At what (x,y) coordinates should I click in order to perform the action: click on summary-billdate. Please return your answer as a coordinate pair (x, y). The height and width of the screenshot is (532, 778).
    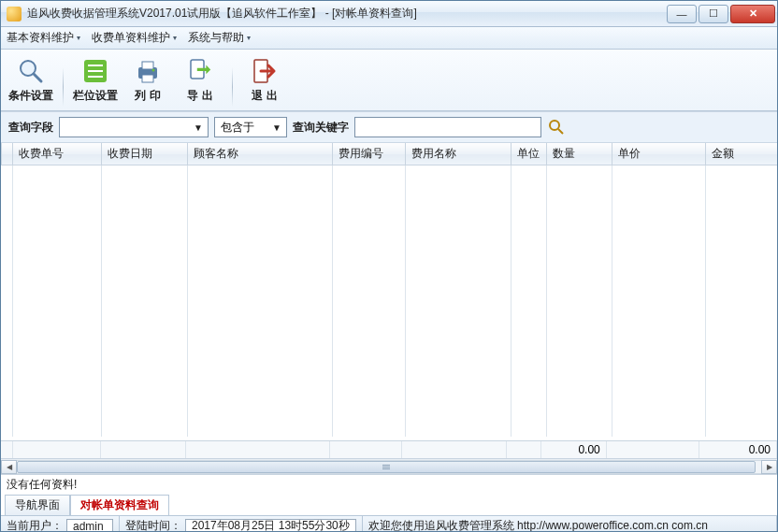
    Looking at the image, I should click on (144, 450).